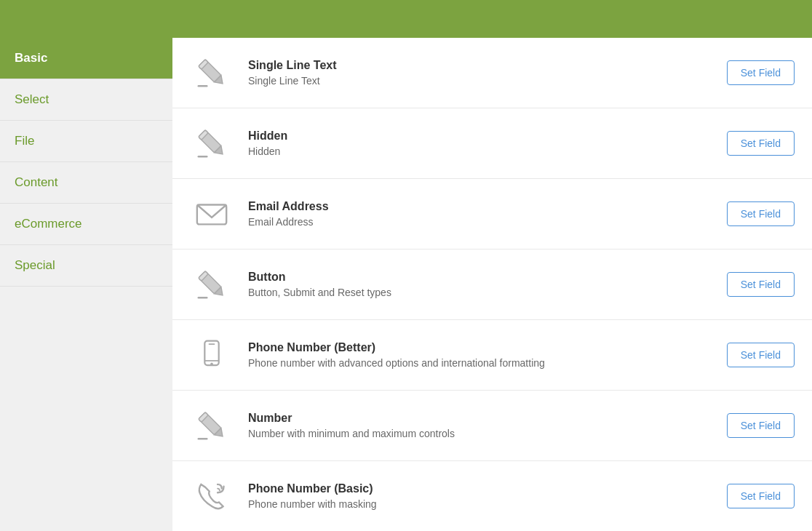 The image size is (812, 531). What do you see at coordinates (480, 504) in the screenshot?
I see `field-desc-phone-basic: Phone number with masking` at bounding box center [480, 504].